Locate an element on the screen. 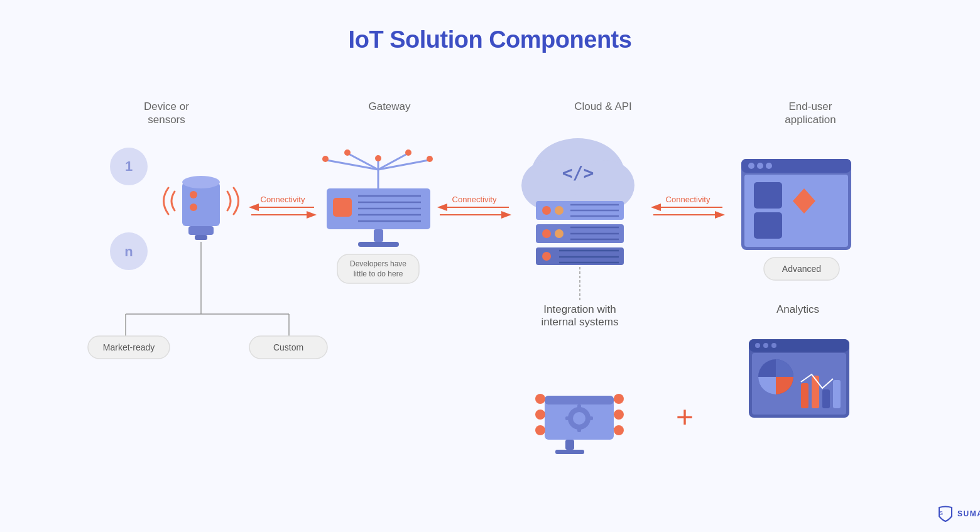 This screenshot has width=980, height=532. gw-ant-far-left-dot is located at coordinates (325, 159).